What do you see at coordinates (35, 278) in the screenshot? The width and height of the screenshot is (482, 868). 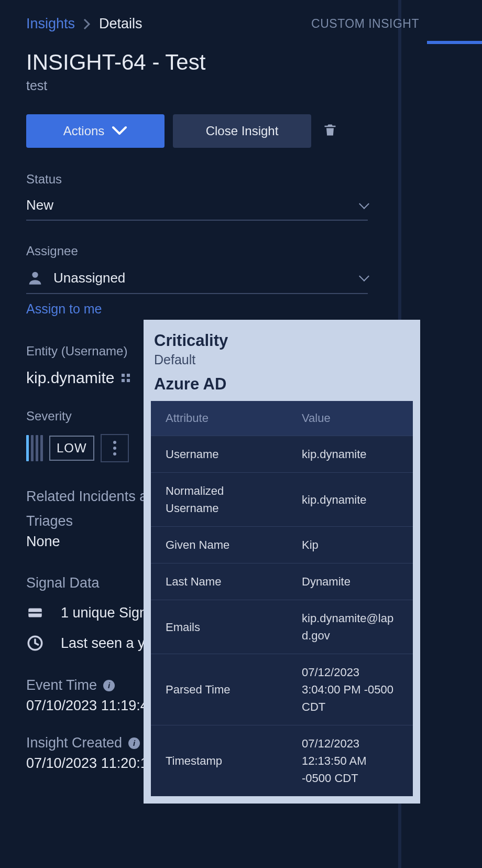 I see `user-icon` at bounding box center [35, 278].